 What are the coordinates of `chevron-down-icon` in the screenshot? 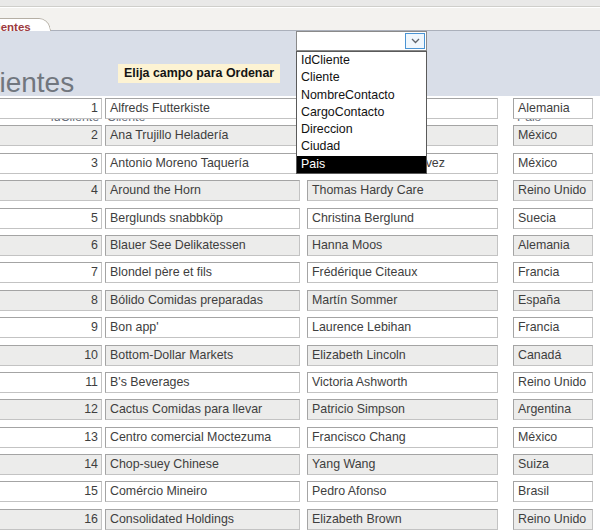 It's located at (416, 41).